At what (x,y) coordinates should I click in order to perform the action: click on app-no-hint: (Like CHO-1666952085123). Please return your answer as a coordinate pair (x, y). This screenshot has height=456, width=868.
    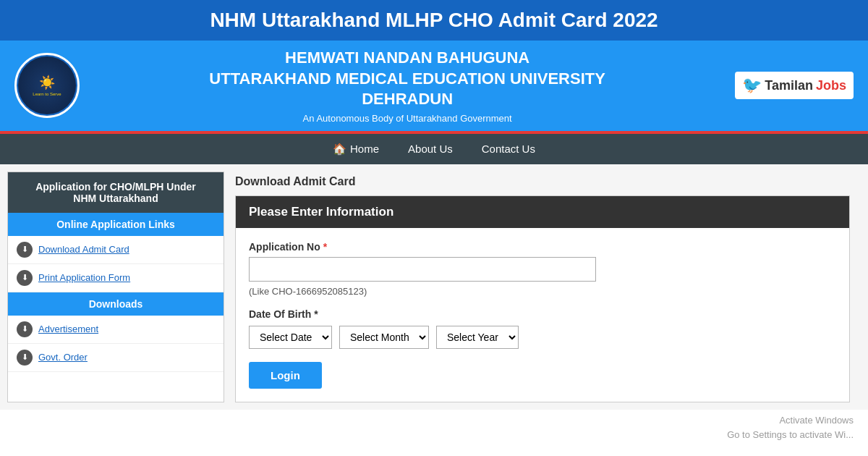
    Looking at the image, I should click on (542, 291).